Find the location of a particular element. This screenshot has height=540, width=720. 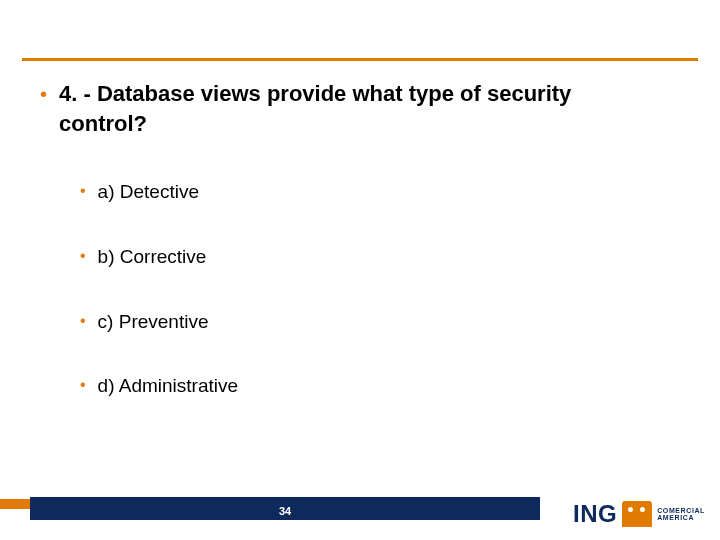

page-number: 34 is located at coordinates (285, 511).